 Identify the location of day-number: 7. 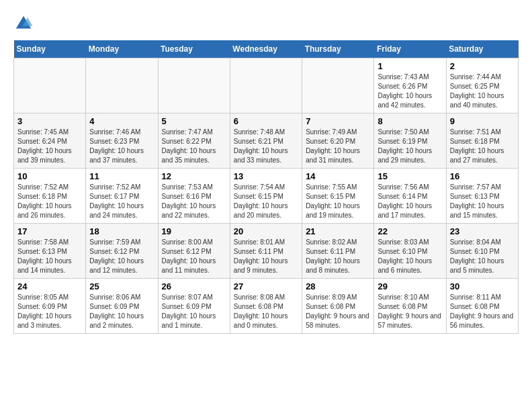
(338, 121).